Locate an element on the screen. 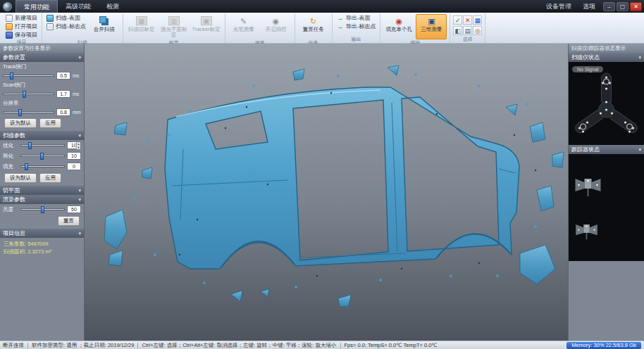  three-d-measure-icon: ▣ is located at coordinates (431, 21).